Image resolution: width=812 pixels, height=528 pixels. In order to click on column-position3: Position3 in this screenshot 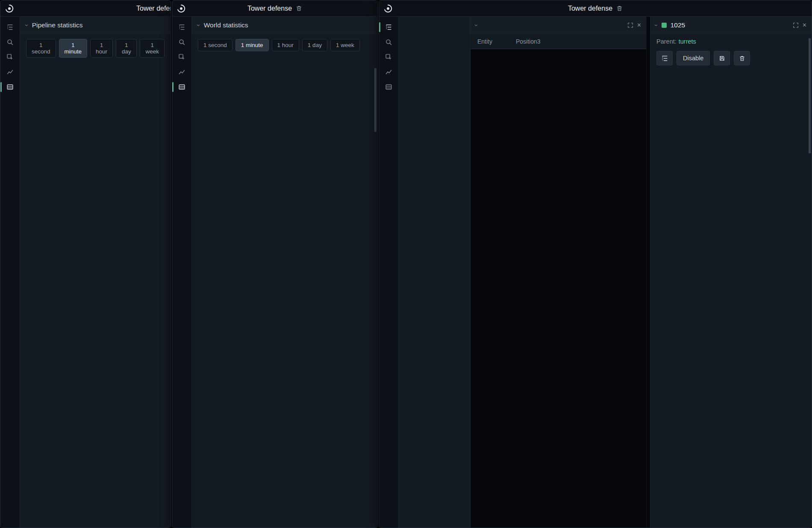, I will do `click(528, 41)`.